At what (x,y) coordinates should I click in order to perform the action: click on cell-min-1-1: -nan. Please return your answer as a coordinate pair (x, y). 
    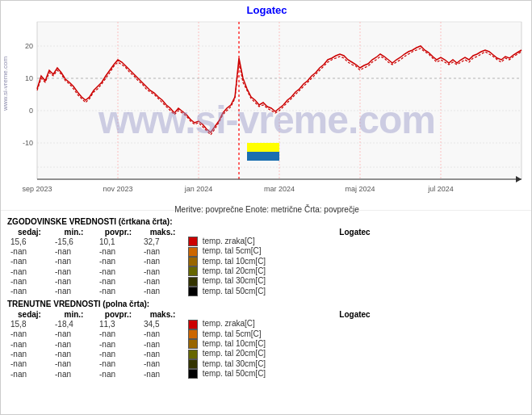
    Looking at the image, I should click on (74, 251).